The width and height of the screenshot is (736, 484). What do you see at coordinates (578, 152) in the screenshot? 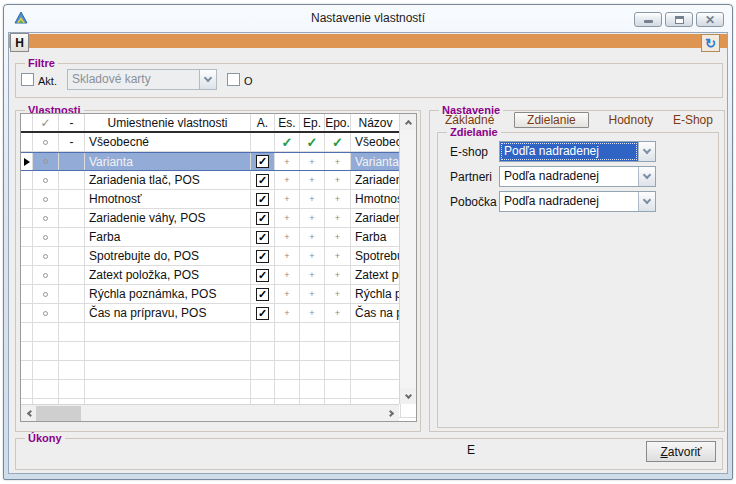
I see `e-shop-dropdown: Podľa nadradenej` at bounding box center [578, 152].